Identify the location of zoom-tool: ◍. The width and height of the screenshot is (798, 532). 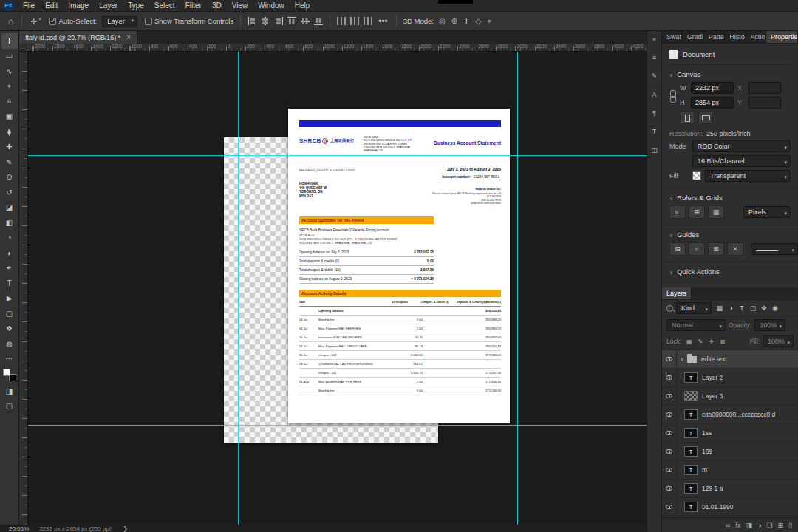
(10, 344).